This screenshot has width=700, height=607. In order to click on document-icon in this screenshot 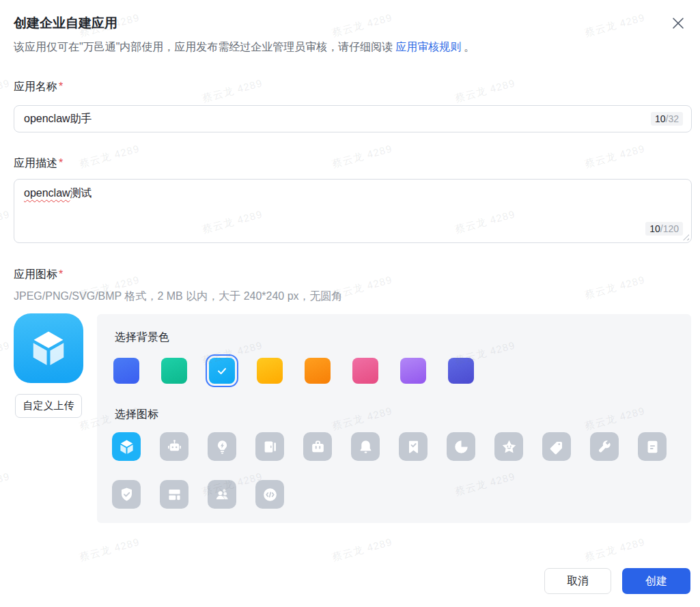, I will do `click(653, 447)`.